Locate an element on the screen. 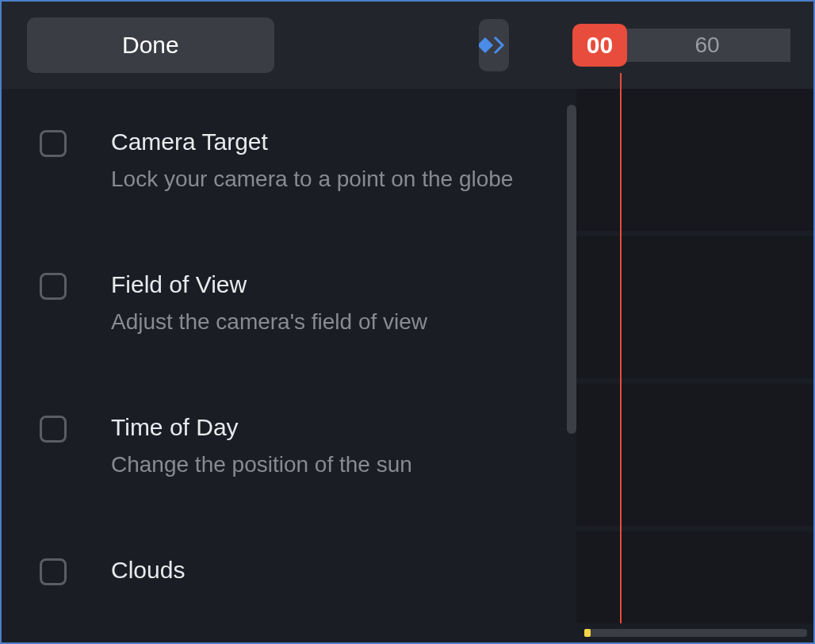 This screenshot has width=815, height=644. time-ruler: 60 is located at coordinates (707, 45).